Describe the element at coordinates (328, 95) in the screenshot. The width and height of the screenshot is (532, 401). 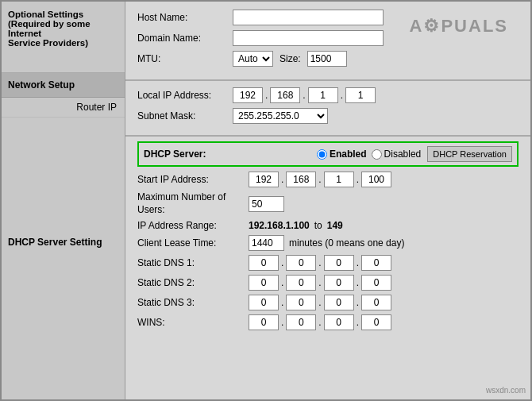
I see `local-ip-row: Local IP Address: . . .` at that location.